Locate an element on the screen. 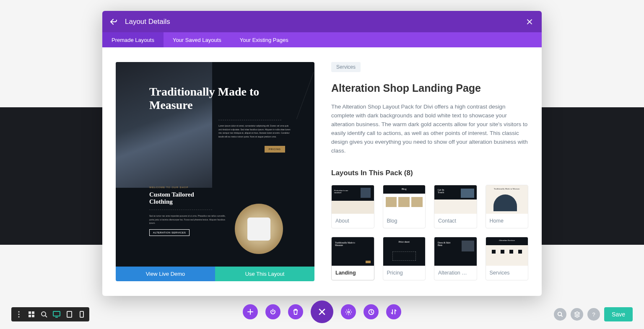 The height and width of the screenshot is (329, 644). builder-bar-center is located at coordinates (322, 312).